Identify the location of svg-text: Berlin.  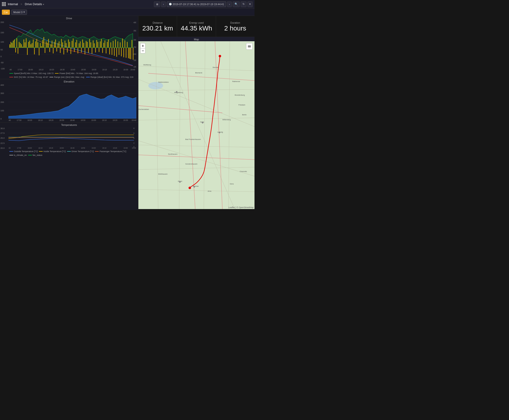
(244, 115).